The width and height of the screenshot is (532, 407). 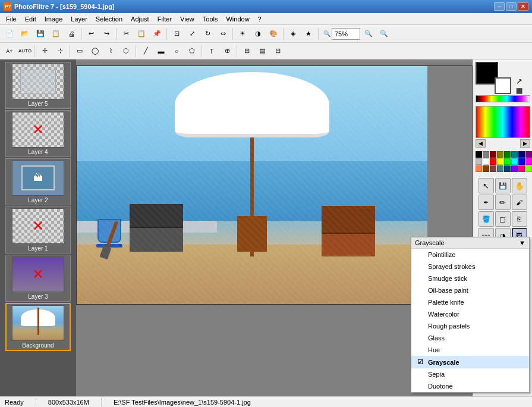 I want to click on hue-button: 🎨, so click(x=273, y=34).